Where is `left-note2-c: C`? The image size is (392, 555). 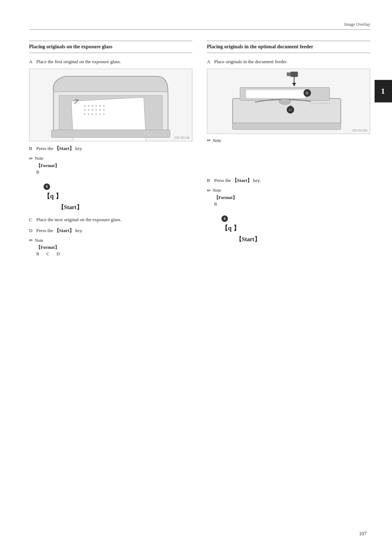
left-note2-c: C is located at coordinates (48, 254).